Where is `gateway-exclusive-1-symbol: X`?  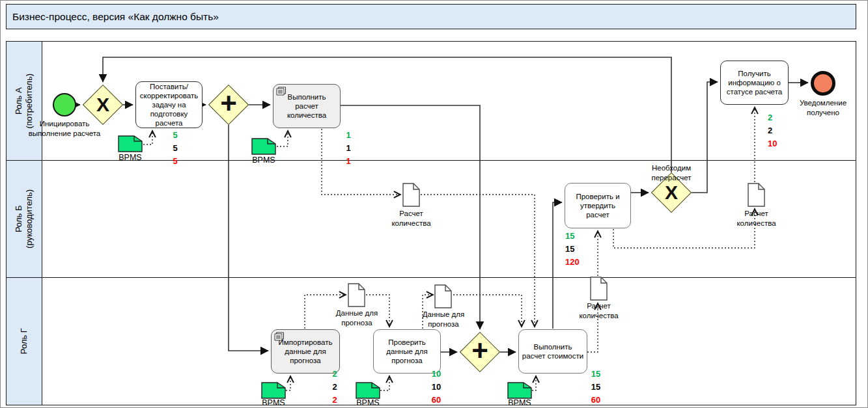
gateway-exclusive-1-symbol: X is located at coordinates (103, 105).